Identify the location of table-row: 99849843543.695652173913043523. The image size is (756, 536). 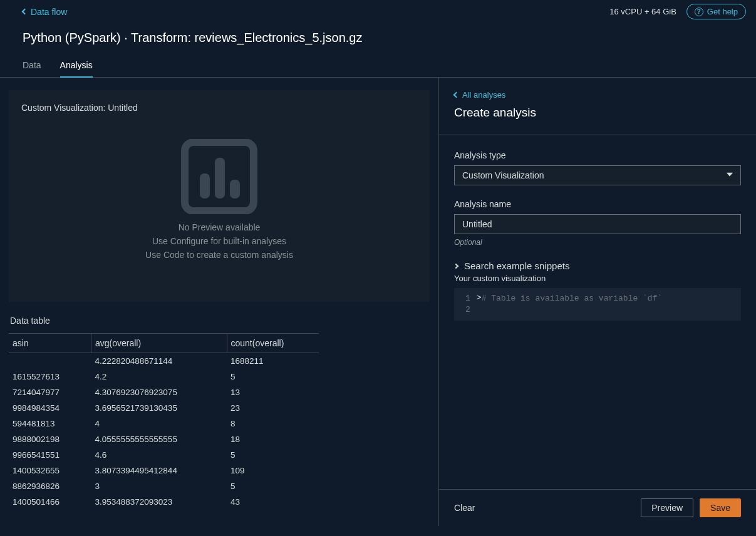
(164, 408).